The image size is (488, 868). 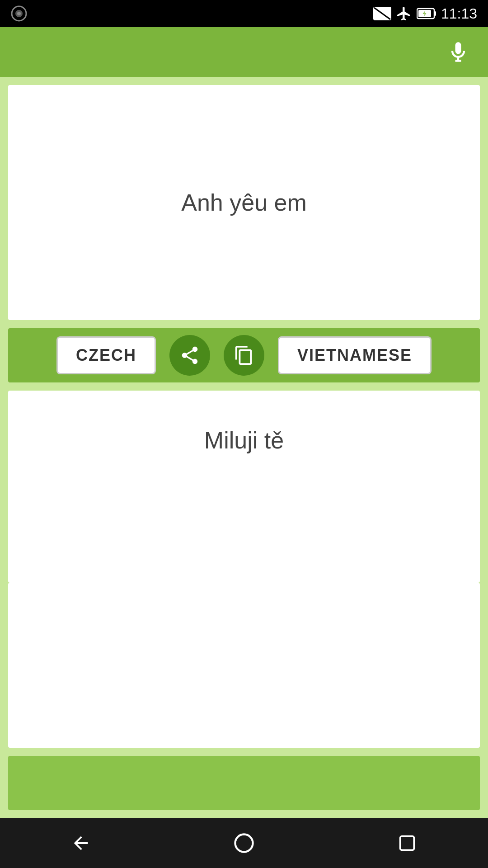 I want to click on mic-icon, so click(x=458, y=52).